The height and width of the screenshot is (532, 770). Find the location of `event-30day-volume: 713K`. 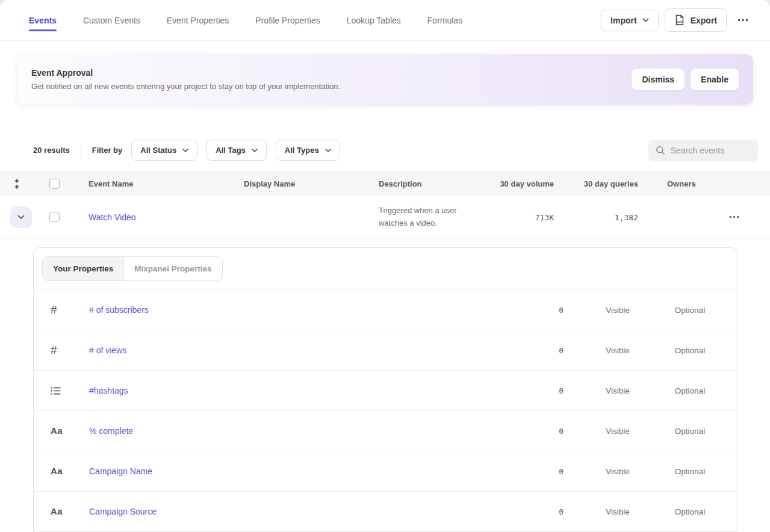

event-30day-volume: 713K is located at coordinates (544, 218).